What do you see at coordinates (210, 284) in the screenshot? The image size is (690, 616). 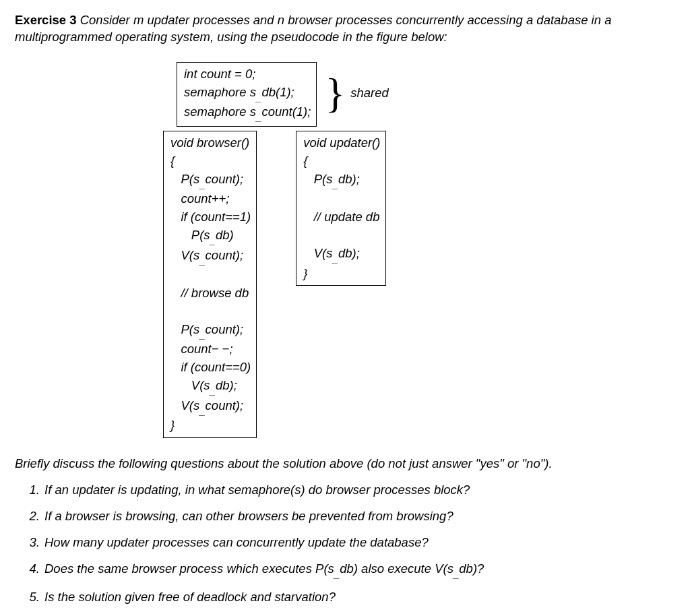 I see `browser-code-box: void browser() { P(s_count); count++; if…` at bounding box center [210, 284].